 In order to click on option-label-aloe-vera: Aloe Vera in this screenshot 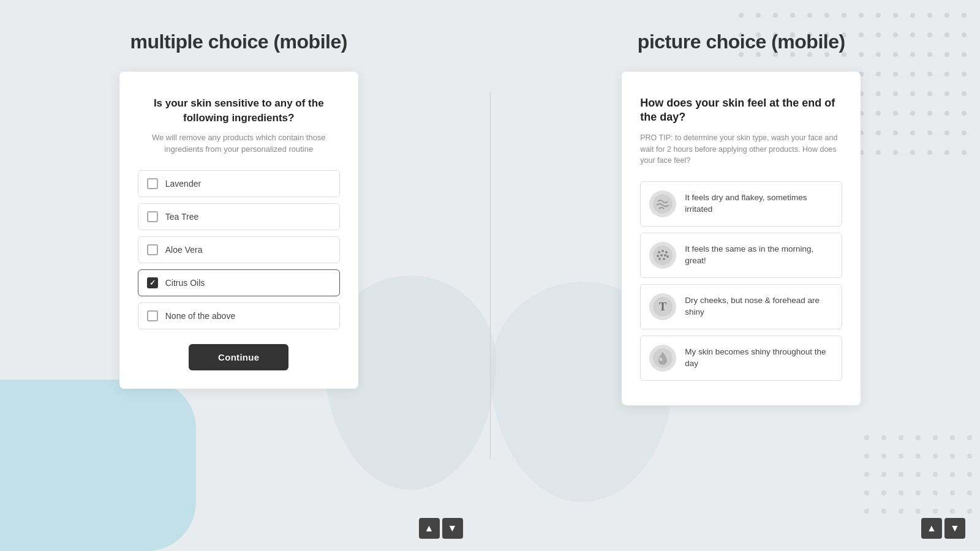, I will do `click(184, 250)`.